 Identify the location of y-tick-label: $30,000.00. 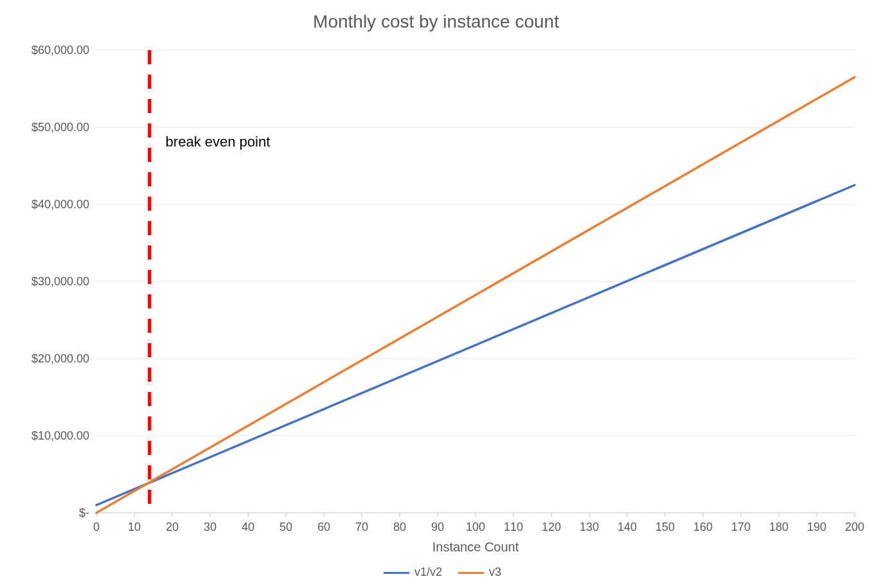
(60, 281).